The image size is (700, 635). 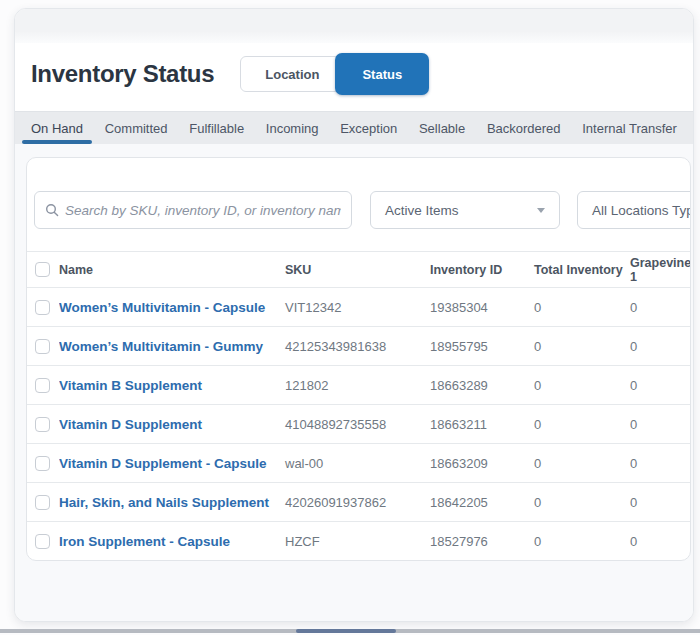 I want to click on inventory-name-link: Hair, Skin, and Nails Supplement, so click(x=172, y=502).